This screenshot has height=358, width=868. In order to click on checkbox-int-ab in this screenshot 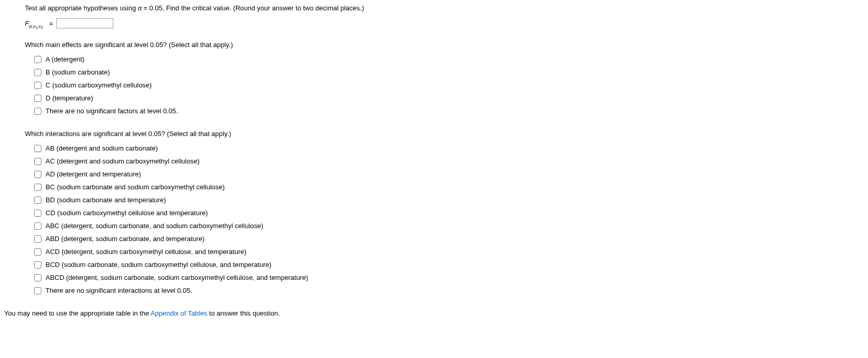, I will do `click(38, 148)`.